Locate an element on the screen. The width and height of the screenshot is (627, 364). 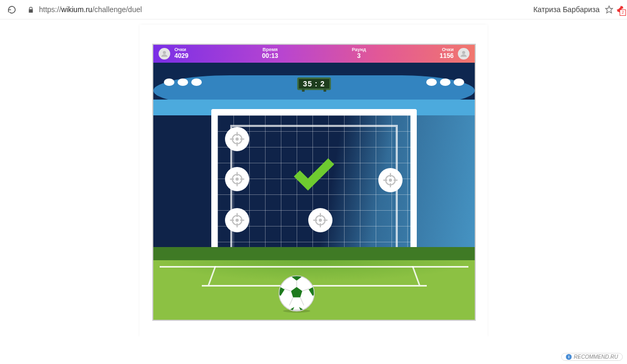
url-scheme: https:// is located at coordinates (50, 9).